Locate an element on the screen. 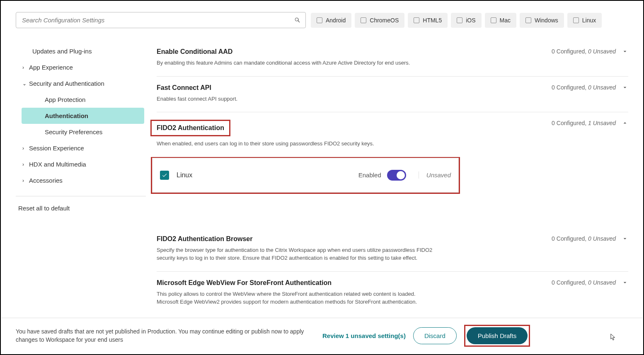 The image size is (644, 355). filter-windows: Windows is located at coordinates (542, 20).